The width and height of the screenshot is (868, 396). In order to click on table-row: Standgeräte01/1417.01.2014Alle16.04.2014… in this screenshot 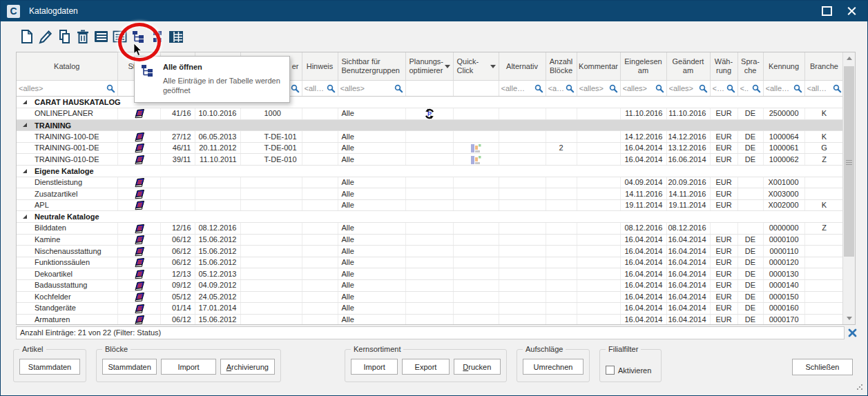, I will do `click(430, 309)`.